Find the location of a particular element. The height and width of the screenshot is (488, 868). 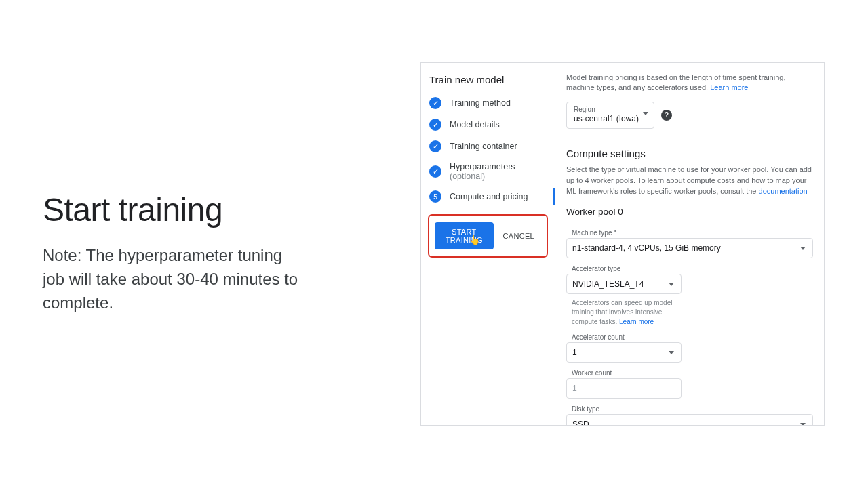

disk-type-label: Disk type is located at coordinates (690, 409).